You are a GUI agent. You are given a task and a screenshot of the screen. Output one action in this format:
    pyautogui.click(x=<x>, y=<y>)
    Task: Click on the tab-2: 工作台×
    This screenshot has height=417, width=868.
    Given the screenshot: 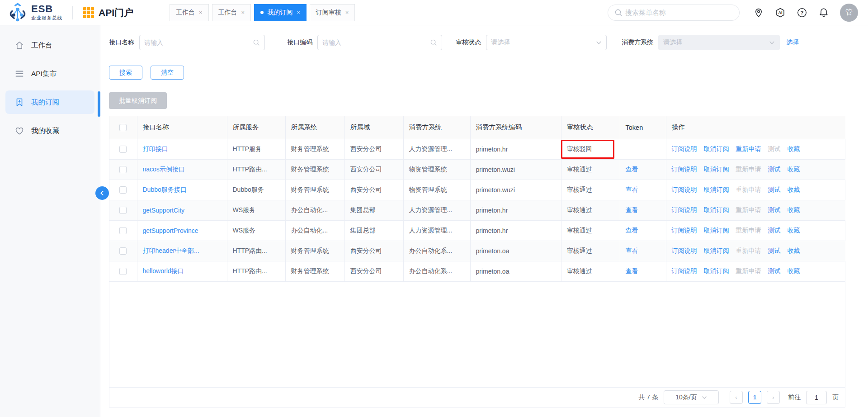 What is the action you would take?
    pyautogui.click(x=231, y=13)
    